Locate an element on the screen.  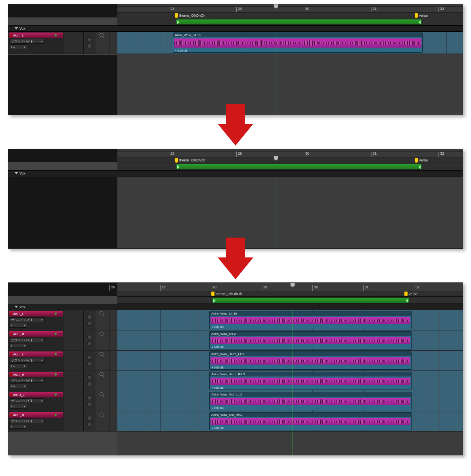
bar-ruler: 26272829303132 is located at coordinates (290, 288).